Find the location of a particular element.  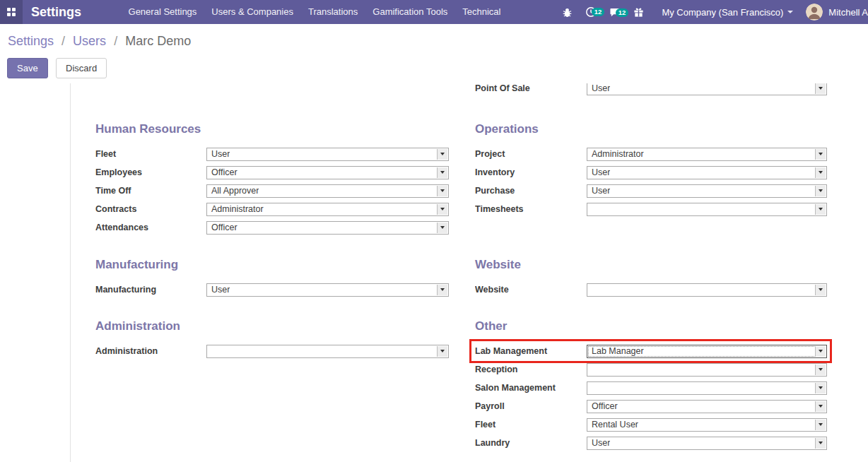

select-reception is located at coordinates (707, 370).